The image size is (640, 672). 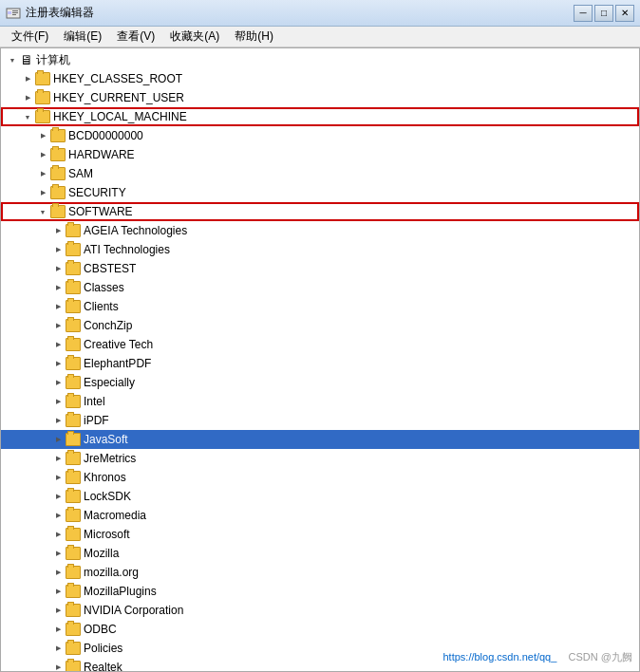 What do you see at coordinates (320, 534) in the screenshot?
I see `tree-item: Microsoft` at bounding box center [320, 534].